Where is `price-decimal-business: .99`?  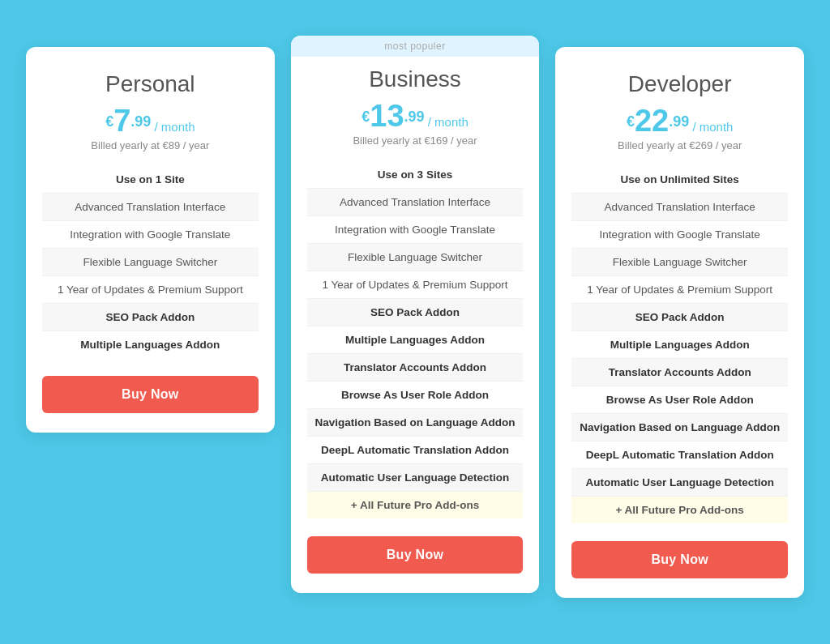
price-decimal-business: .99 is located at coordinates (415, 116).